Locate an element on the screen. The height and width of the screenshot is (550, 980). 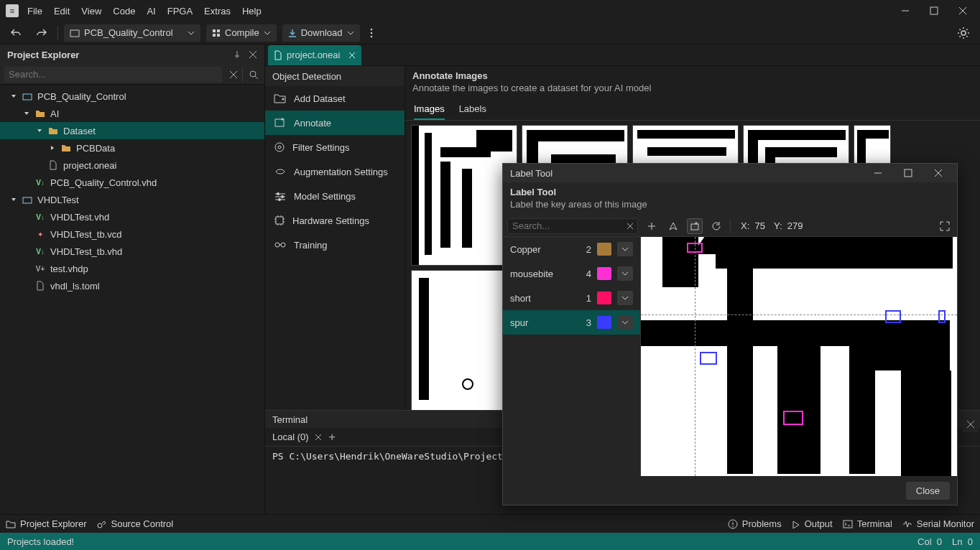
more-button is located at coordinates (371, 33).